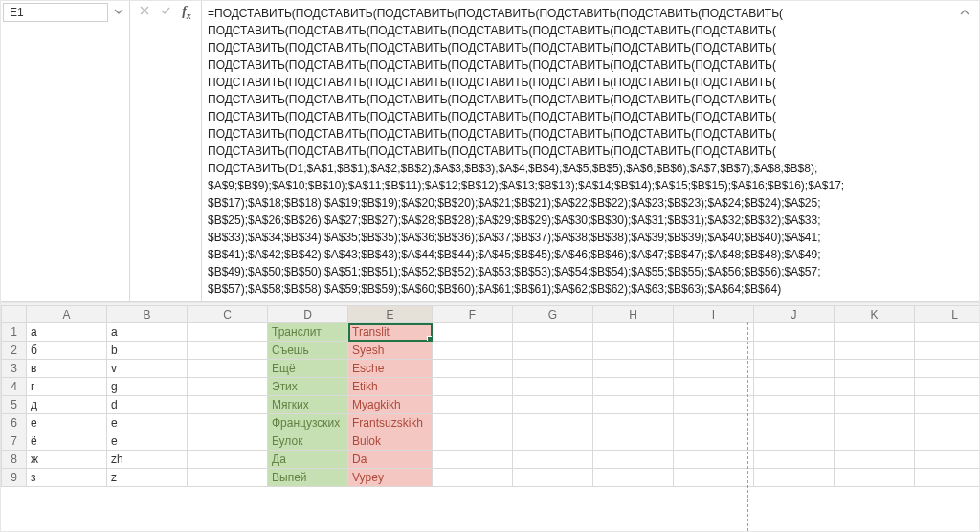 This screenshot has width=980, height=532. I want to click on column-header: E, so click(390, 315).